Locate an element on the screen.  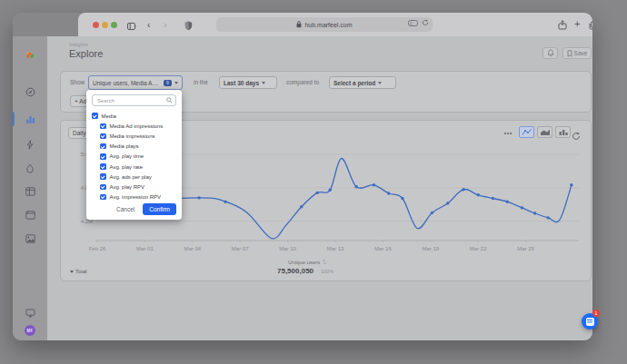
granularity-value: Daily is located at coordinates (79, 133).